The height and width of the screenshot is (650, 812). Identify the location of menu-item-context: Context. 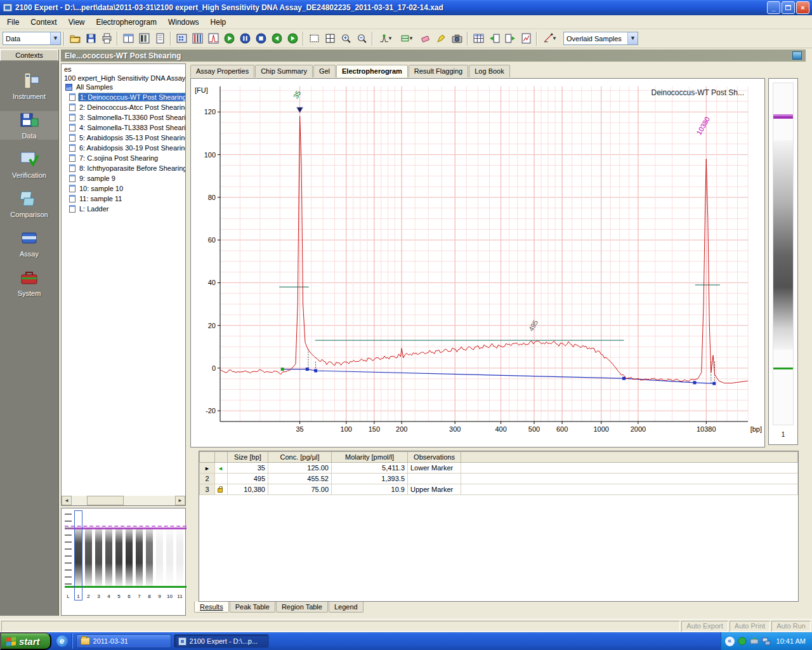
(43, 22).